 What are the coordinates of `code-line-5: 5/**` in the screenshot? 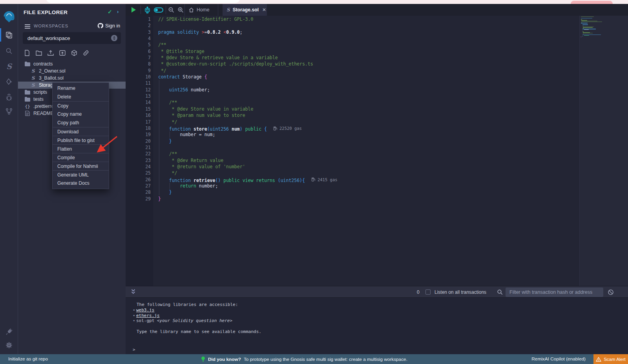 It's located at (352, 45).